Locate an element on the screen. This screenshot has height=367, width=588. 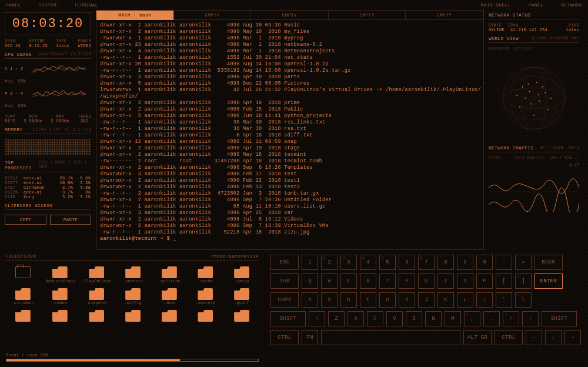
key: W is located at coordinates (329, 281).